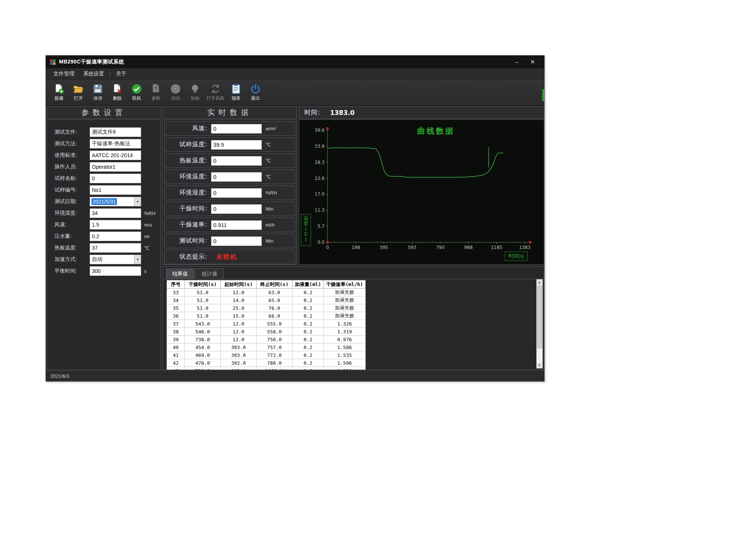  Describe the element at coordinates (236, 225) in the screenshot. I see `realtime-input: 0.911` at that location.